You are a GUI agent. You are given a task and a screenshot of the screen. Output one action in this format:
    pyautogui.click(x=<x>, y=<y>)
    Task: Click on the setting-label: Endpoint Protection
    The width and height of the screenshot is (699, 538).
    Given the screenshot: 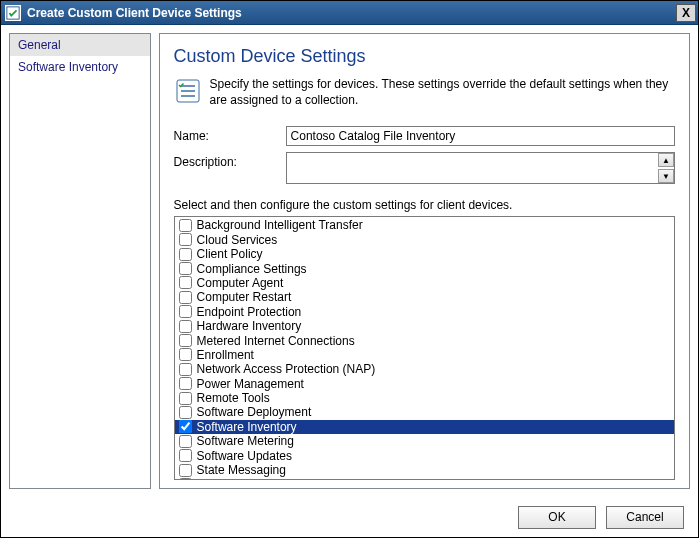 What is the action you would take?
    pyautogui.click(x=250, y=312)
    